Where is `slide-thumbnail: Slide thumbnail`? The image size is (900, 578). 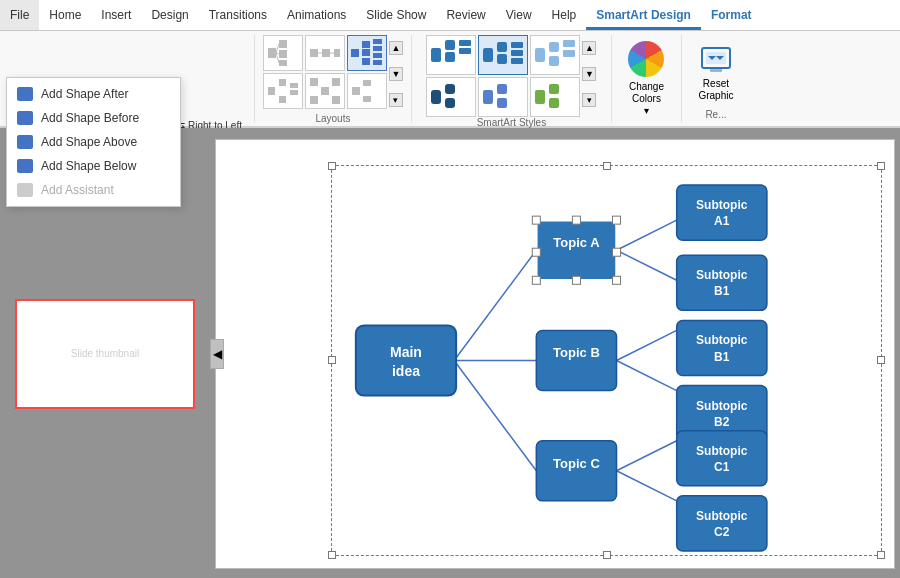 slide-thumbnail: Slide thumbnail is located at coordinates (105, 354).